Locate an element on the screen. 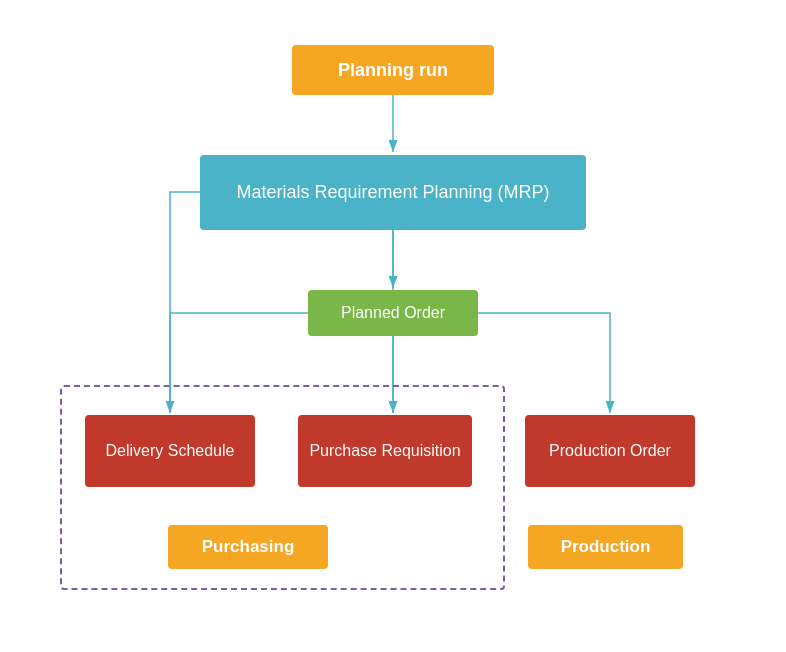  purchase-requisition-label: Purchase Requisition is located at coordinates (384, 451).